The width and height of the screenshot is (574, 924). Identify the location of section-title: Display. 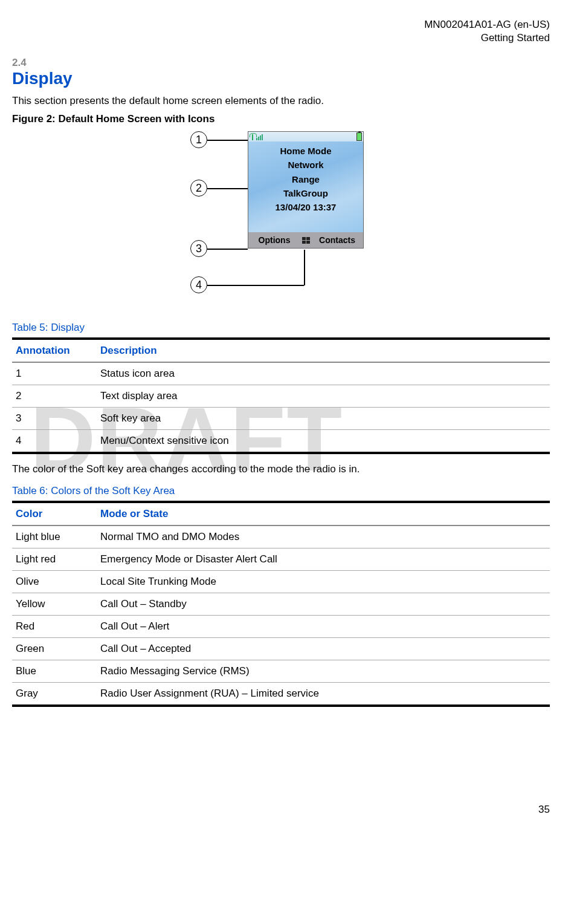
(281, 79).